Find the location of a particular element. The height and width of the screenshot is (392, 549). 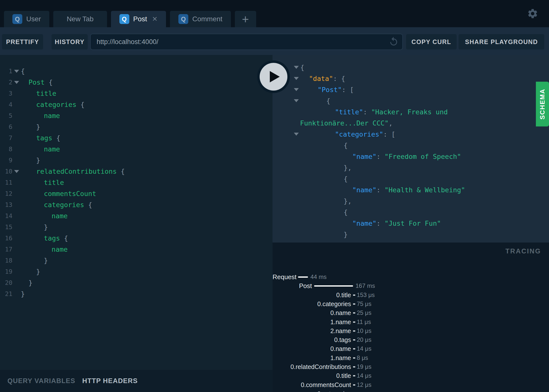

trace-label: 0.commentsCount is located at coordinates (312, 385).